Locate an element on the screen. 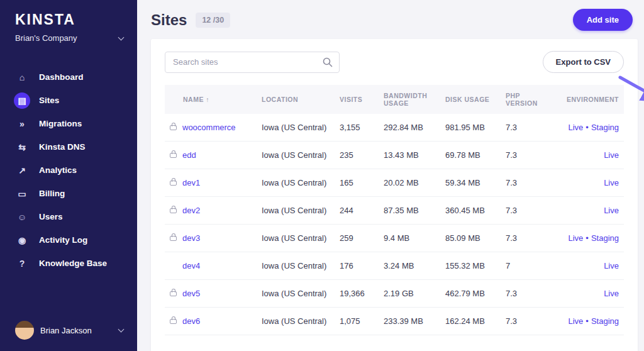 This screenshot has height=351, width=644. disk-cell: 155.32 MB is located at coordinates (470, 266).